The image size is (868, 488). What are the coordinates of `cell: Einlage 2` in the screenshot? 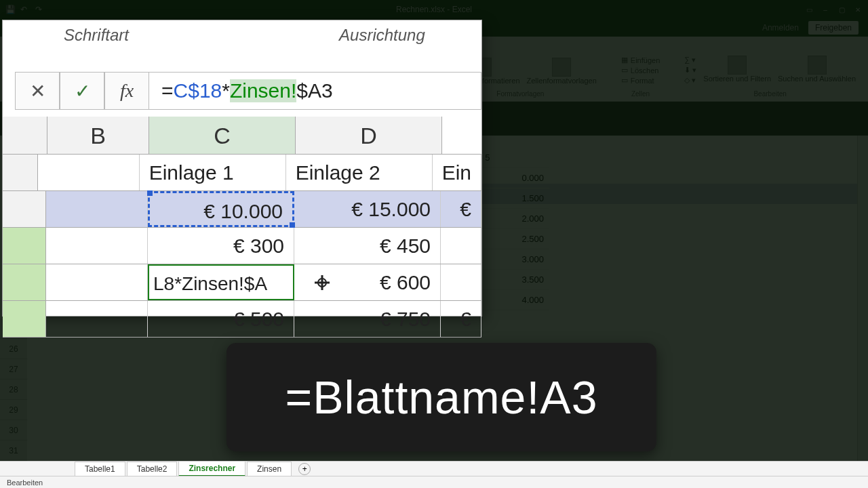 It's located at (359, 172).